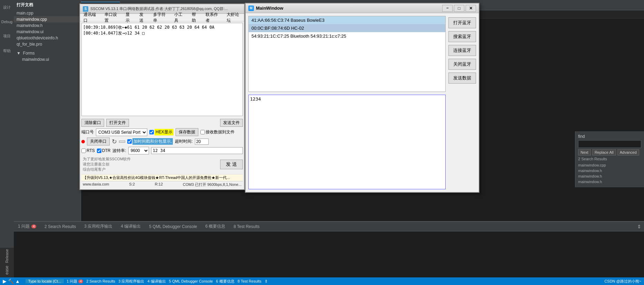 This screenshot has width=644, height=285. What do you see at coordinates (462, 103) in the screenshot?
I see `bt-right-panel: 打开蓝牙 搜索蓝牙 连接蓝牙 关闭蓝牙 发送数据` at bounding box center [462, 103].